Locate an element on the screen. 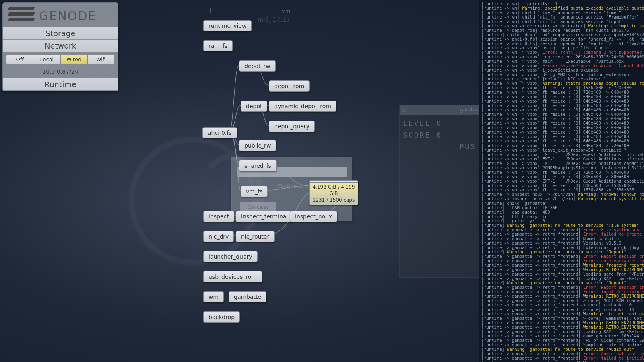  node-wm: wm is located at coordinates (213, 297).